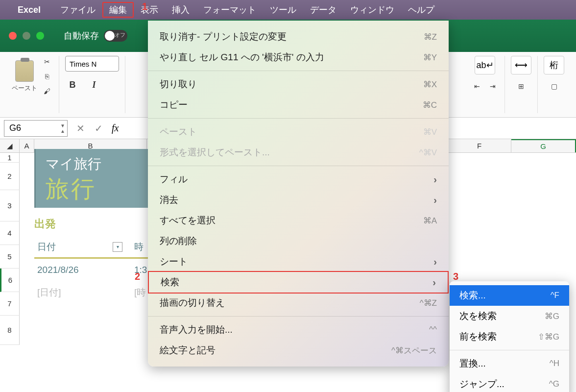 Image resolution: width=576 pixels, height=392 pixels. What do you see at coordinates (92, 64) in the screenshot?
I see `font-name-select: Times N` at bounding box center [92, 64].